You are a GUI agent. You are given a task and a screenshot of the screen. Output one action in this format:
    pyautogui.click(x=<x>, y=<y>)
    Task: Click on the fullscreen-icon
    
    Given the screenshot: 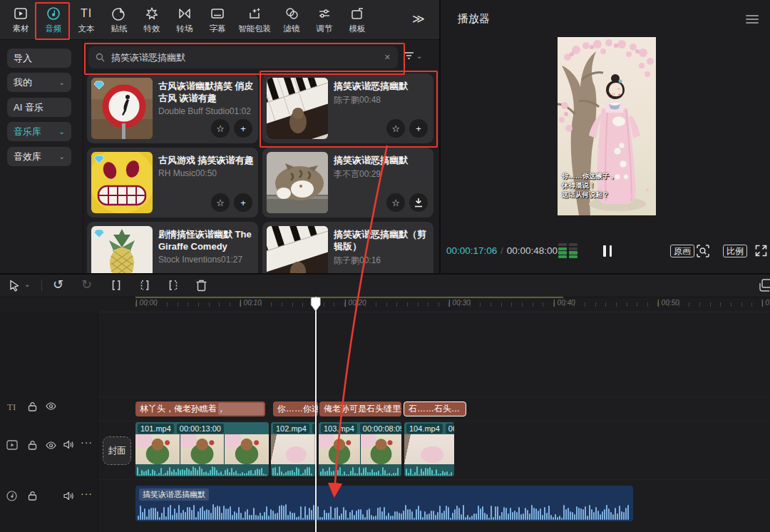 What is the action you would take?
    pyautogui.click(x=761, y=251)
    